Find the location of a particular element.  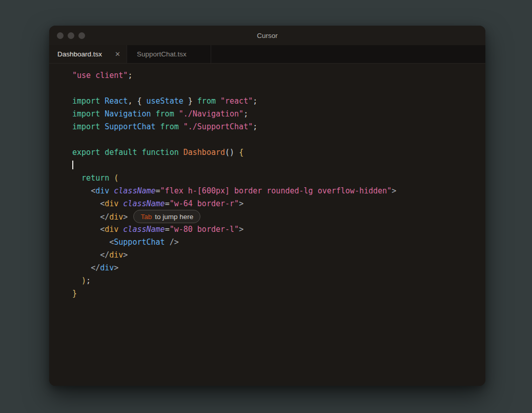

window-title: Cursor is located at coordinates (268, 36).